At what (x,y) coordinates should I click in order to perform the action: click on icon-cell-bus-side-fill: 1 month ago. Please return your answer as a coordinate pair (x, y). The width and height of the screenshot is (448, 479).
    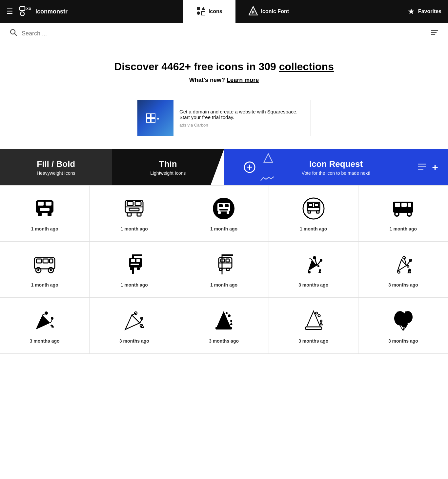
    Looking at the image, I should click on (403, 214).